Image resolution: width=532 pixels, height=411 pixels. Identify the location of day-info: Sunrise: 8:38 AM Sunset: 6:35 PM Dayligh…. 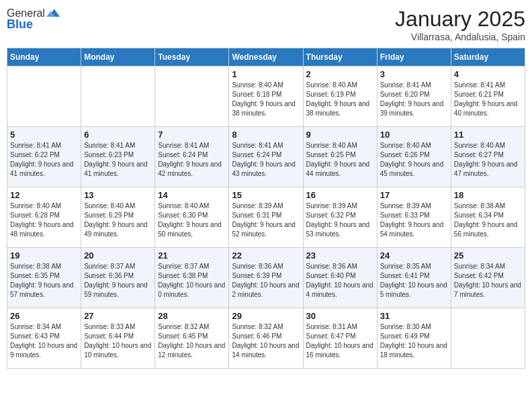
(44, 281).